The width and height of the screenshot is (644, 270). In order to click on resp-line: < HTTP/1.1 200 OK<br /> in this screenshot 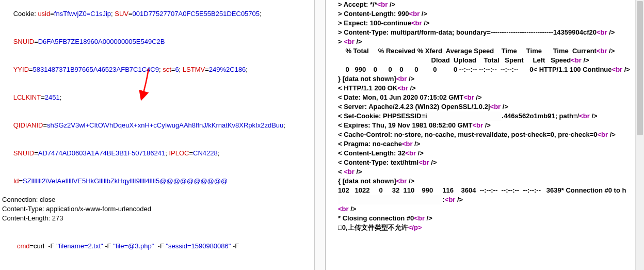, I will do `click(485, 88)`.